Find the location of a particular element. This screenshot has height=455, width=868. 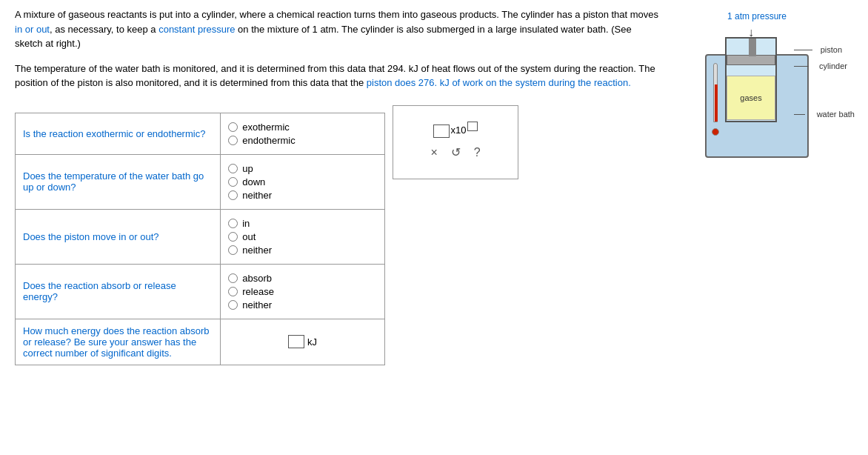

clear-button: × is located at coordinates (434, 153).